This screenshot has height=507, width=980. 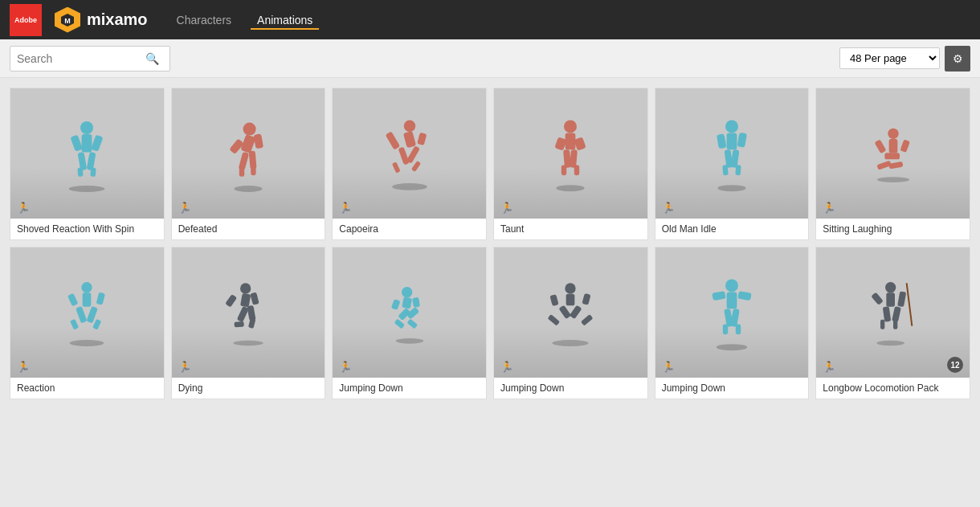 I want to click on settings-button: ⚙, so click(x=958, y=59).